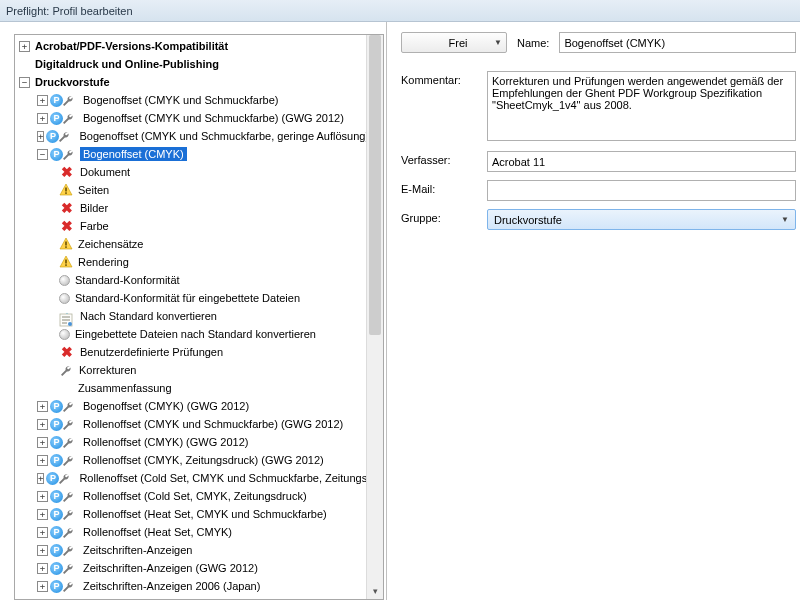 The image size is (800, 600). Describe the element at coordinates (199, 586) in the screenshot. I see `tree-profile: +PZeitschriften-Anzeigen 2006 (Japan)` at that location.